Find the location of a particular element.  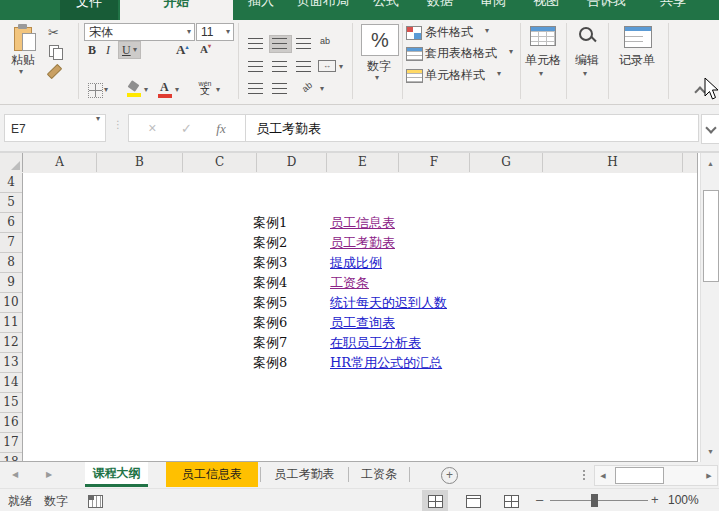

shrink-font-button: A▾ is located at coordinates (206, 48).